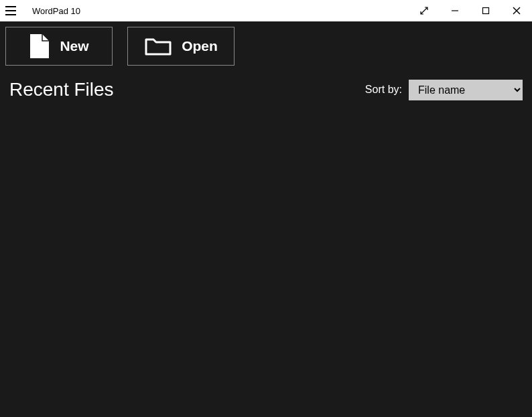 This screenshot has height=417, width=532. I want to click on expand-icon, so click(424, 11).